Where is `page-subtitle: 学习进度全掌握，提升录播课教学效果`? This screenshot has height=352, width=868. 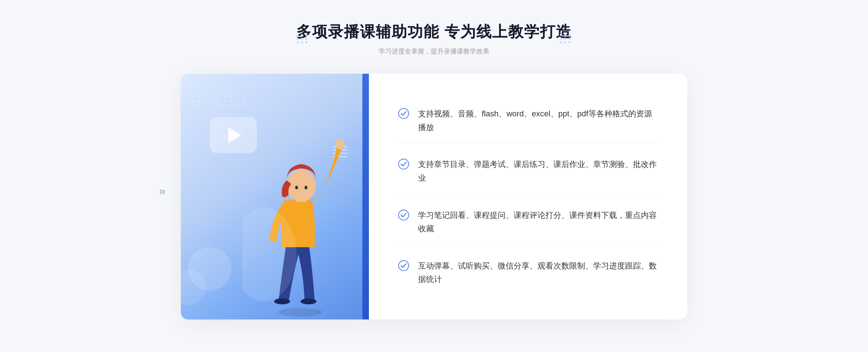 page-subtitle: 学习进度全掌握，提升录播课教学效果 is located at coordinates (434, 51).